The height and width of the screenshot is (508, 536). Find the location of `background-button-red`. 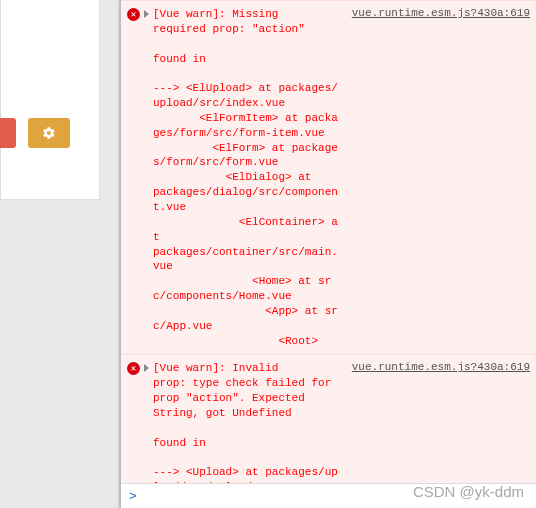

background-button-red is located at coordinates (8, 133).